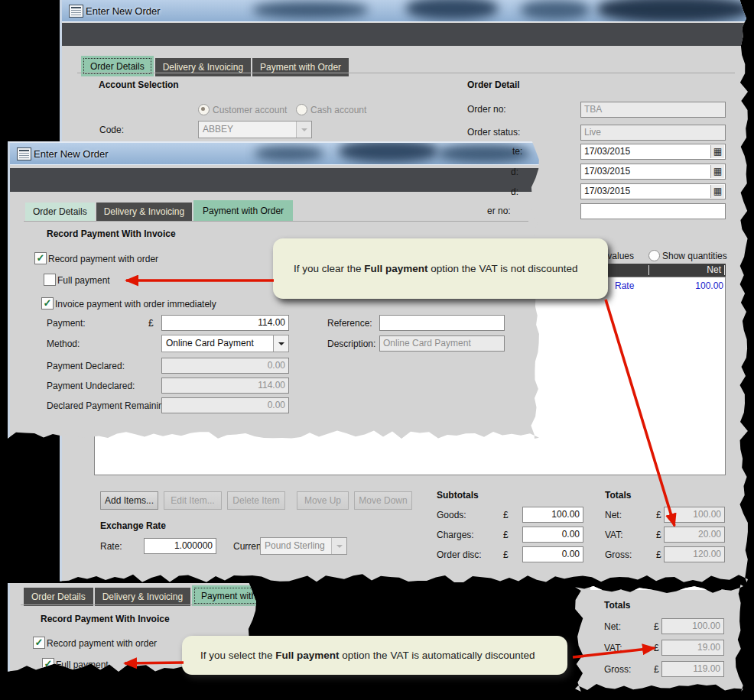  I want to click on show-quantities-label: Show quantities, so click(694, 256).